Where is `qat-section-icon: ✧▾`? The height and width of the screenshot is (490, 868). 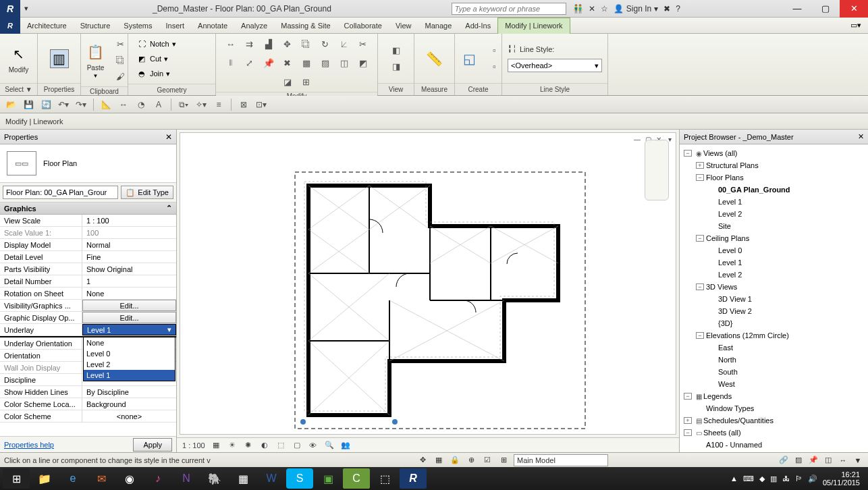
qat-section-icon: ✧▾ is located at coordinates (201, 105).